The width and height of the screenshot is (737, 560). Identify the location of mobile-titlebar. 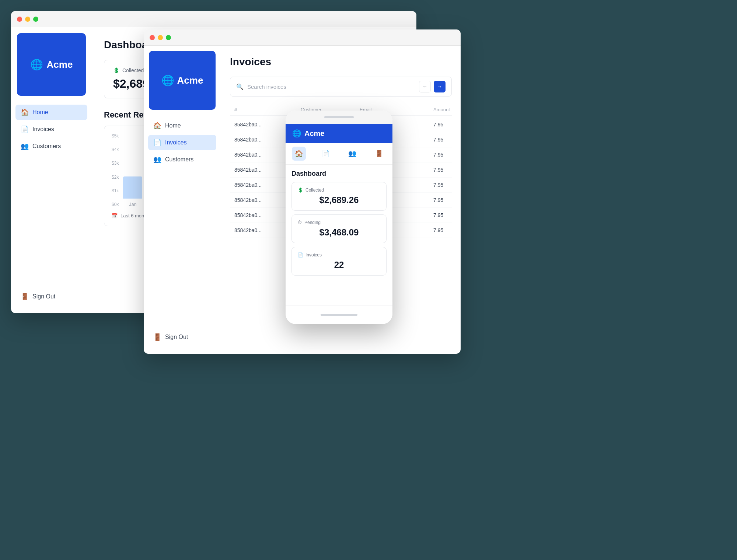
(339, 117).